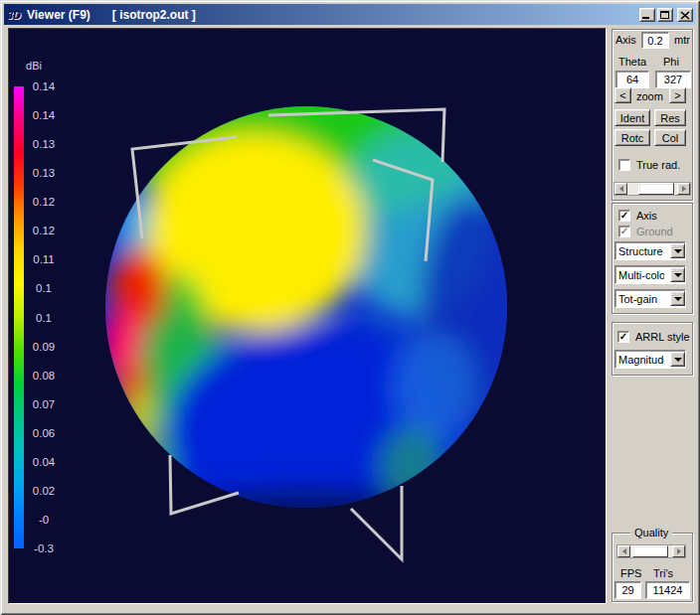  What do you see at coordinates (44, 376) in the screenshot?
I see `legend-label: 0.08` at bounding box center [44, 376].